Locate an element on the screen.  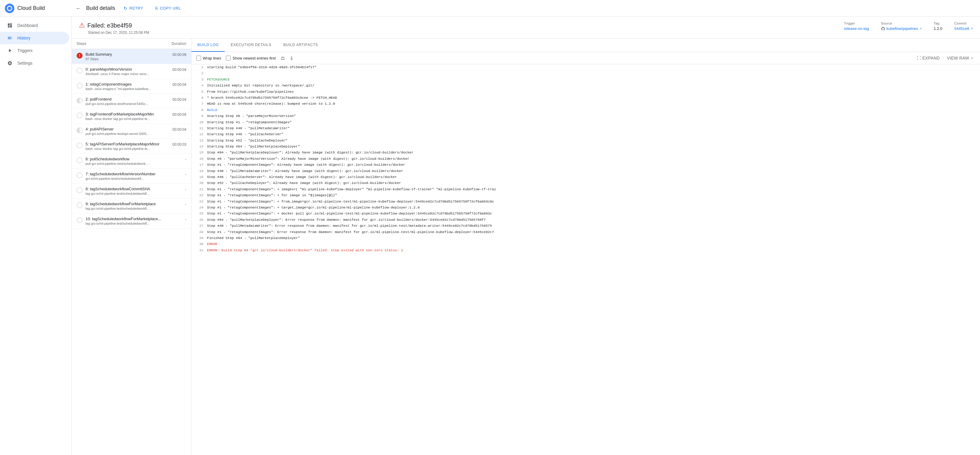
meta-commit: Commit 5445ce8 ↗ is located at coordinates (963, 26).